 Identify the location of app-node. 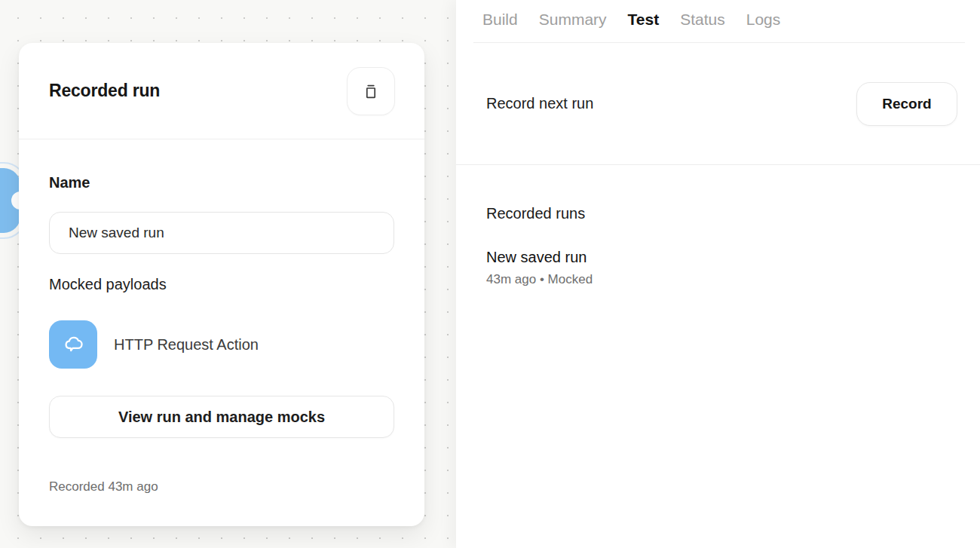
(11, 201).